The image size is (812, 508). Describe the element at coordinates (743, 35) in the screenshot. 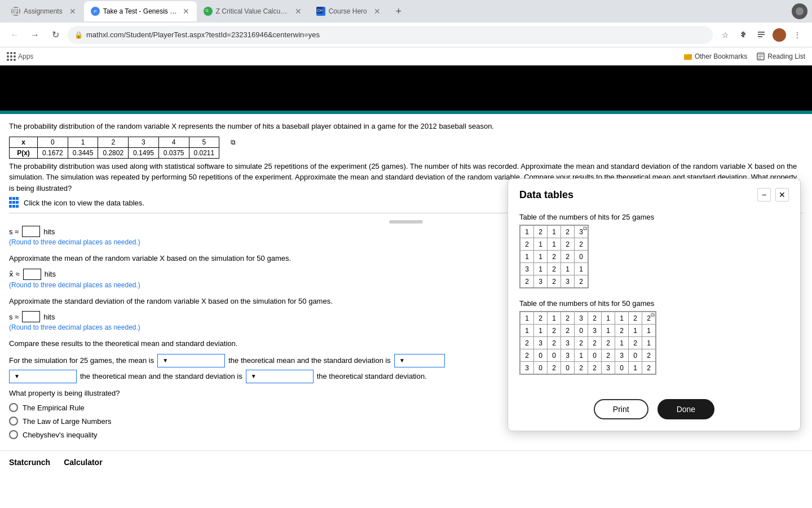

I see `extensions-button` at that location.